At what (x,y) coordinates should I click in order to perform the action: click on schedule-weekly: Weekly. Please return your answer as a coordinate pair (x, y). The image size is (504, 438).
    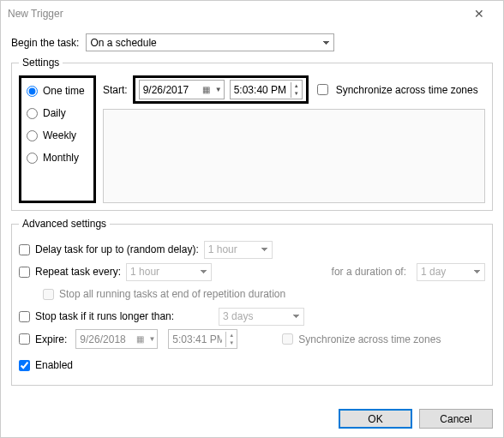
    Looking at the image, I should click on (57, 135).